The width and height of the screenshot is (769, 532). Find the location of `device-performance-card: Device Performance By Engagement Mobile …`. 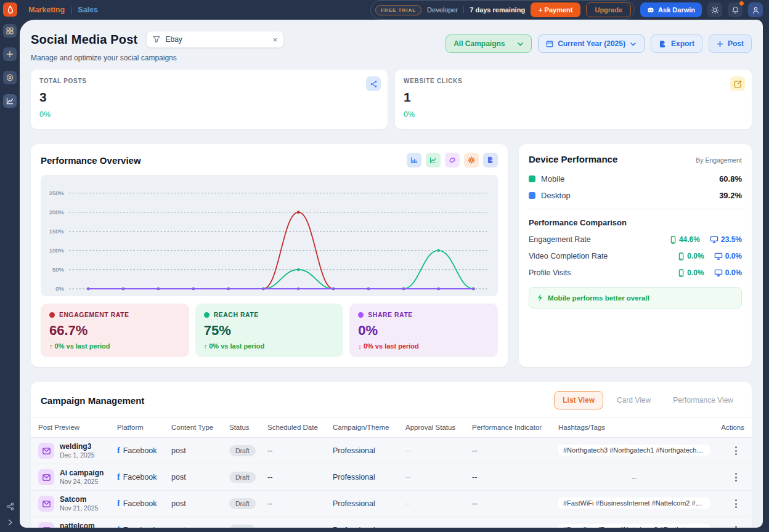

device-performance-card: Device Performance By Engagement Mobile … is located at coordinates (635, 256).